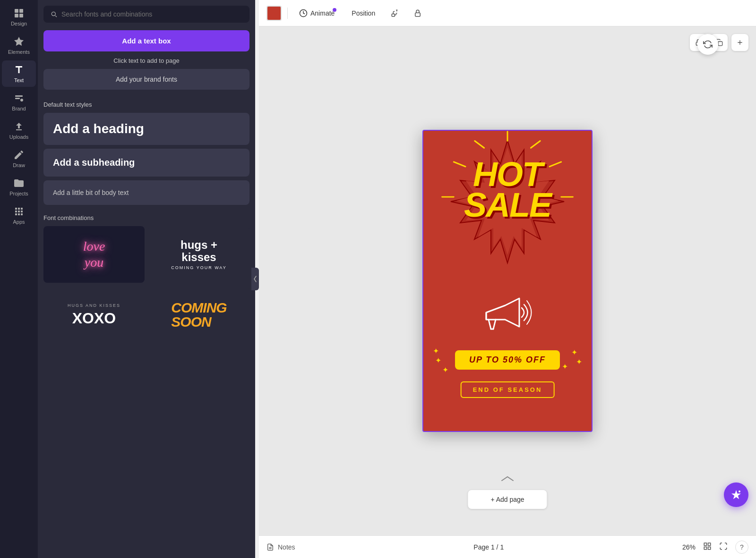 This screenshot has width=756, height=558. Describe the element at coordinates (507, 547) in the screenshot. I see `bottom-bar: Notes Page 1 / 1 26% ?` at that location.